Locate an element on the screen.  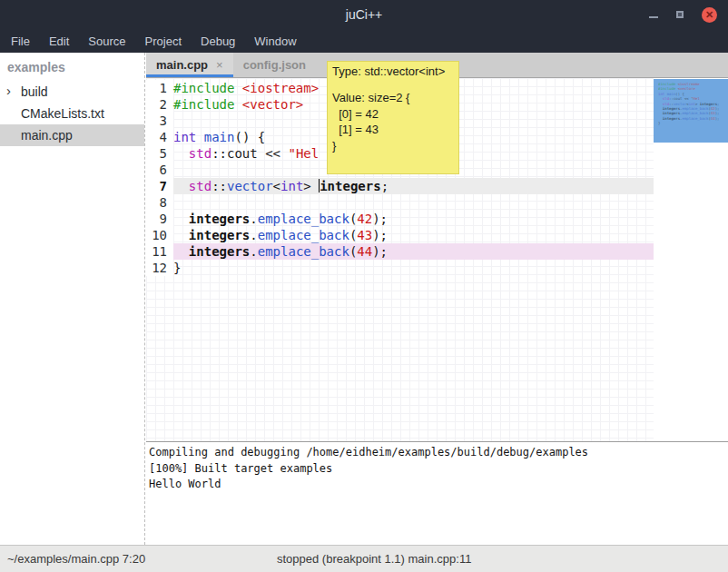
status-bar: ~/examples/main.cpp 7:20 stopped (breakp… is located at coordinates (364, 558).